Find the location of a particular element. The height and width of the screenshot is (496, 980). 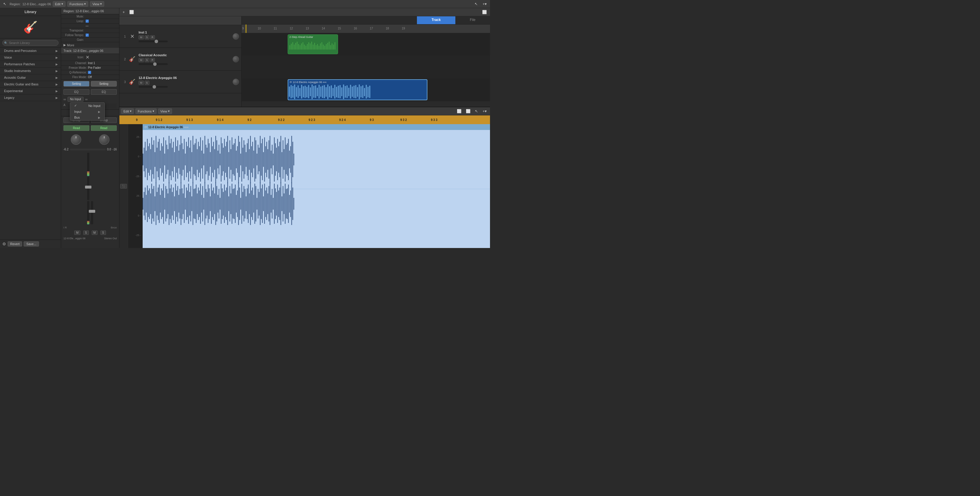

mute-btn-3: M is located at coordinates (141, 83).